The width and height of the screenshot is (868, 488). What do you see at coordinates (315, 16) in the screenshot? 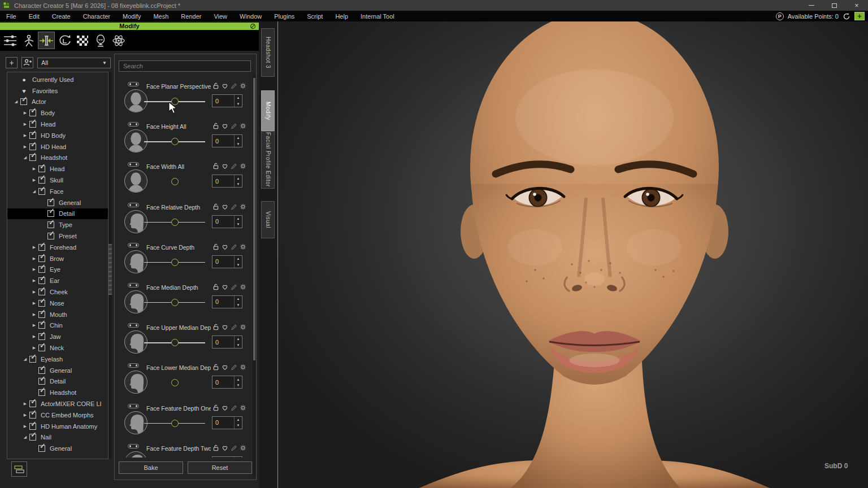
I see `menu-script: Script` at bounding box center [315, 16].